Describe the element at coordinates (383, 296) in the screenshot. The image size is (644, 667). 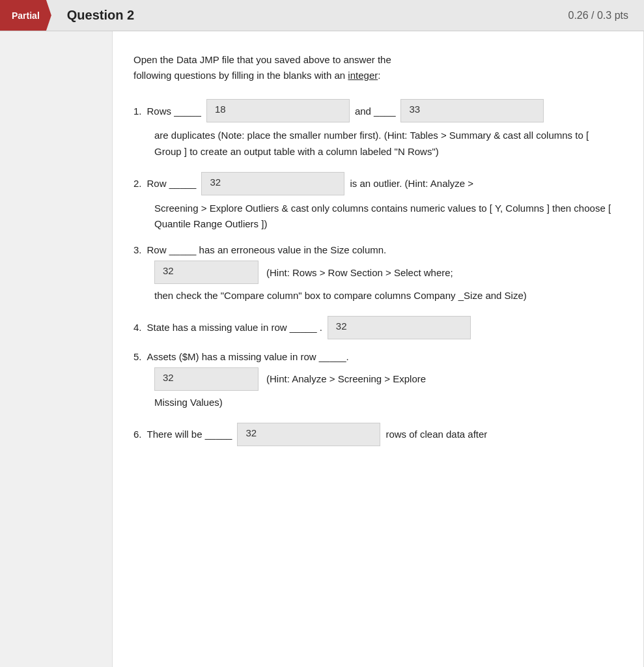
I see `q3-hint2: then check the "Compare column" box to c…` at that location.